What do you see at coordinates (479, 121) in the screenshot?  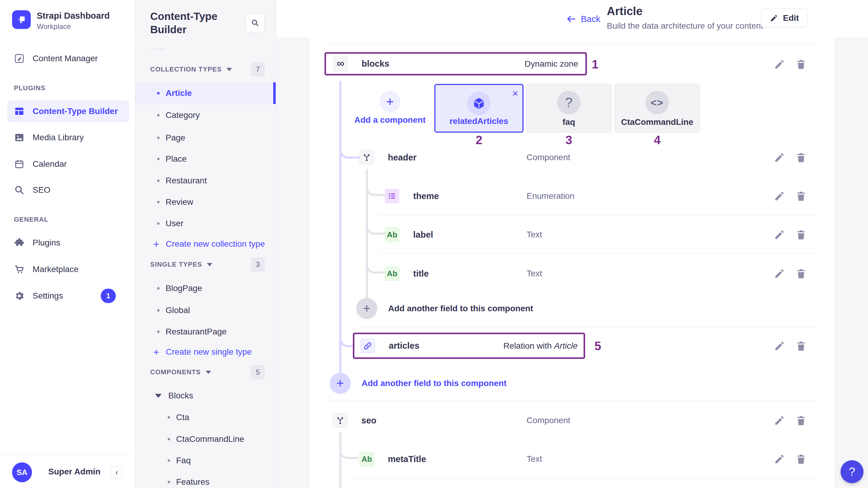 I see `component-card-label: relatedArticles` at bounding box center [479, 121].